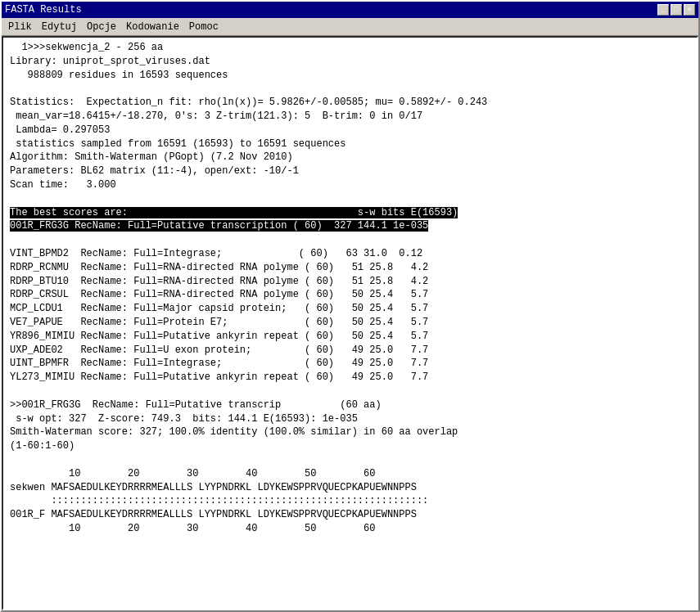 The image size is (700, 612). Describe the element at coordinates (350, 27) in the screenshot. I see `menu-bar: Plik Edytuj Opcje Kodowanie Pomoc` at that location.